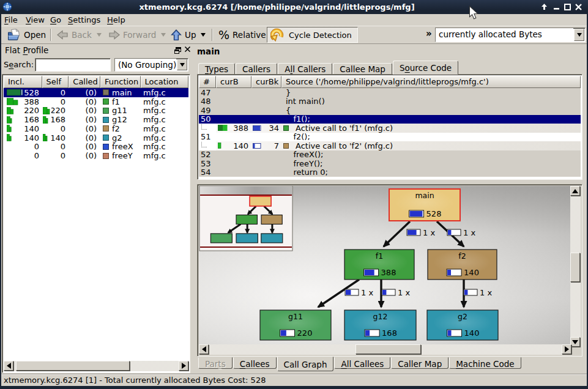  I want to click on tab-all-callees: All Callees, so click(362, 363).